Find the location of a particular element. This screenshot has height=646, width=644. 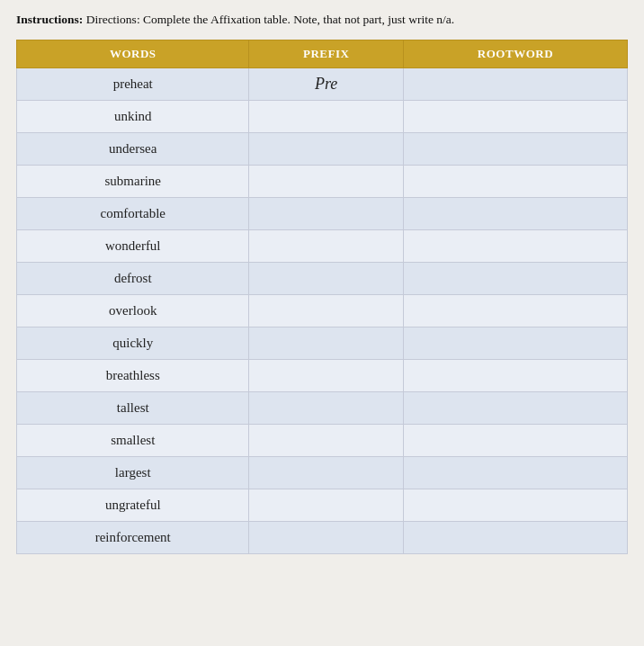

handwritten-prefix: Pre is located at coordinates (326, 84).